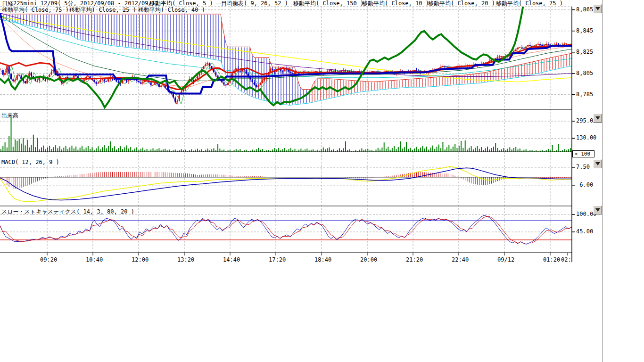  I want to click on legend-ma40: 移動平均( Close, 40 ), so click(172, 10).